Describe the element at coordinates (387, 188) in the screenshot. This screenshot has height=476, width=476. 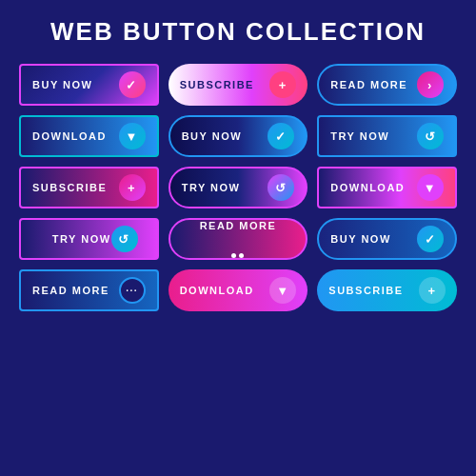
I see `download-button-2: DOWNLOAD ▼` at that location.